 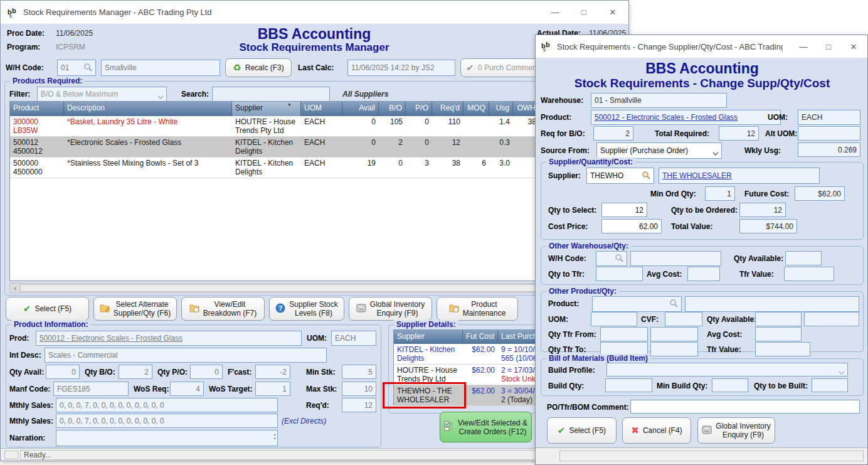 What do you see at coordinates (267, 147) in the screenshot?
I see `cell-supplier: KITDEL - Kitchen Delights` at bounding box center [267, 147].